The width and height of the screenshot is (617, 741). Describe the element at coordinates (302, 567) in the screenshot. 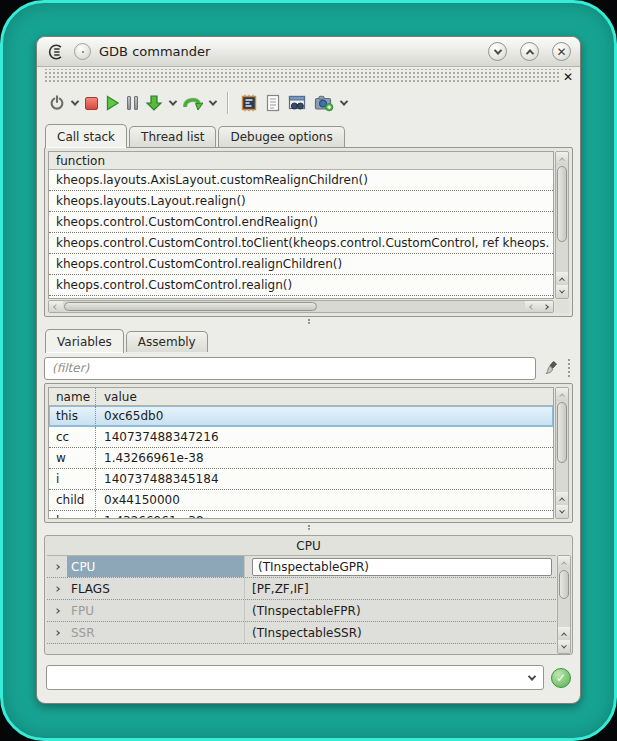

I see `cpu-tree-row: CPU (TInspectableGPR)` at that location.